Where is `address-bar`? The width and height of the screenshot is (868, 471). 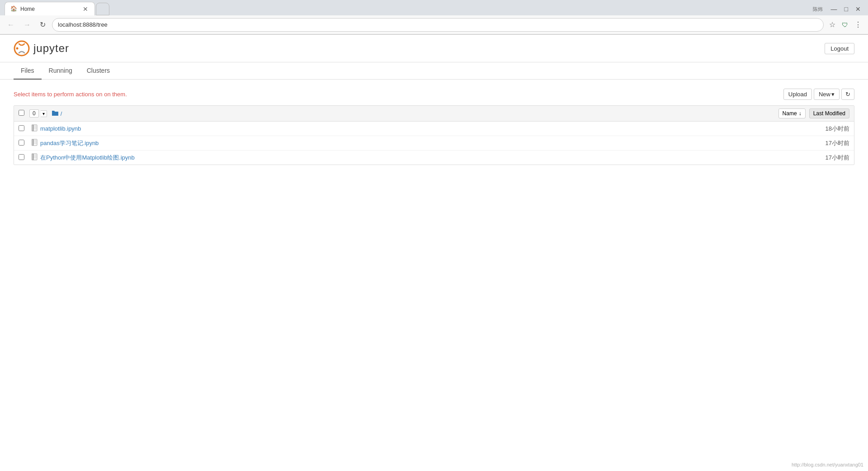 address-bar is located at coordinates (438, 25).